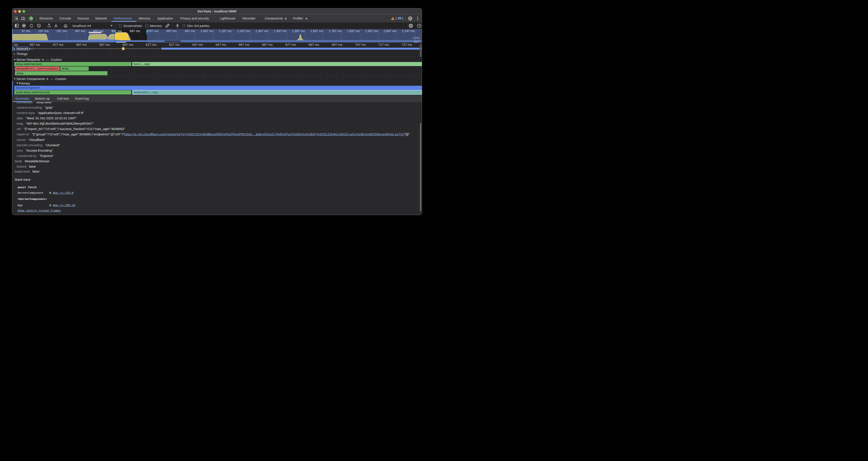 Image resolution: width=868 pixels, height=461 pixels. What do you see at coordinates (417, 41) in the screenshot?
I see `svg-text: NET` at bounding box center [417, 41].